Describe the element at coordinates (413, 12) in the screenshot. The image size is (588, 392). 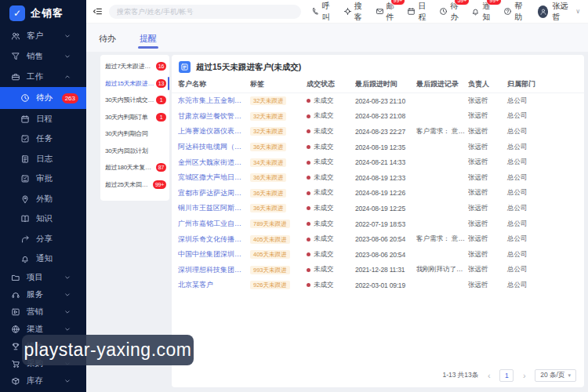
I see `topbar-actions: 呼叫搜客邮件99+日程待办59+通知99+帮助` at that location.